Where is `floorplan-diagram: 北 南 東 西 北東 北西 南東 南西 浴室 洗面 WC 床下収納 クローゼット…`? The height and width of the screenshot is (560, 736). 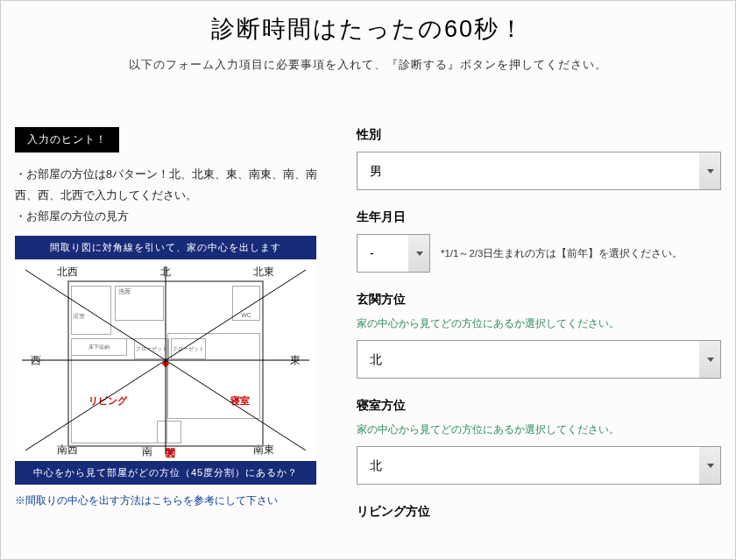
floorplan-diagram: 北 南 東 西 北東 北西 南東 南西 浴室 洗面 WC 床下収納 クローゼット… is located at coordinates (166, 360).